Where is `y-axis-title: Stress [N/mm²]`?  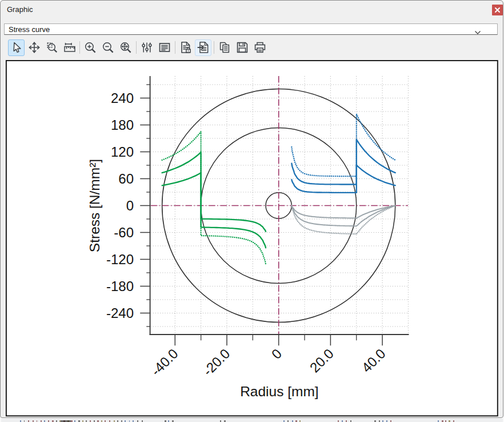
y-axis-title: Stress [N/mm²] is located at coordinates (95, 206).